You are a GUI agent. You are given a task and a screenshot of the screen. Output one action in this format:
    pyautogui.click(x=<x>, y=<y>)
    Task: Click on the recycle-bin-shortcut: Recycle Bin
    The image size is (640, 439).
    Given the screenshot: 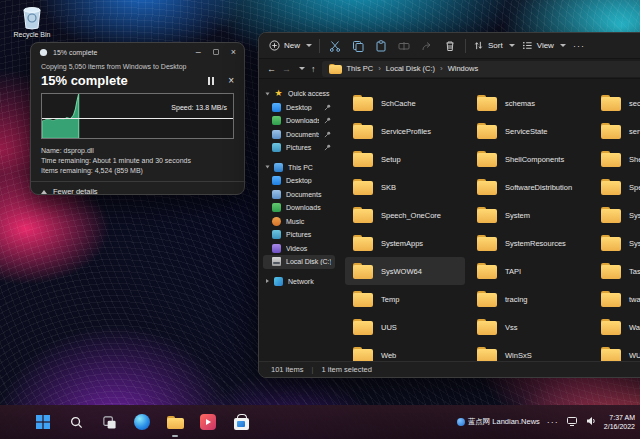 What is the action you would take?
    pyautogui.click(x=32, y=21)
    